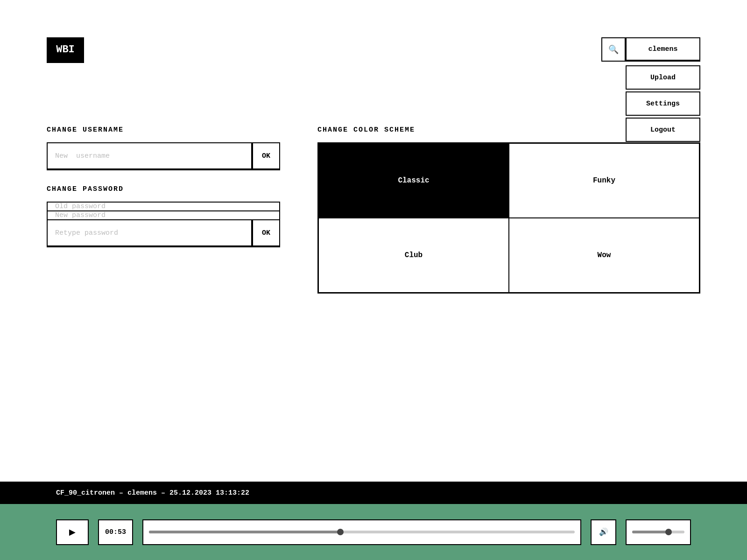 The height and width of the screenshot is (560, 747). Describe the element at coordinates (604, 255) in the screenshot. I see `color-option-wow: Wow` at that location.